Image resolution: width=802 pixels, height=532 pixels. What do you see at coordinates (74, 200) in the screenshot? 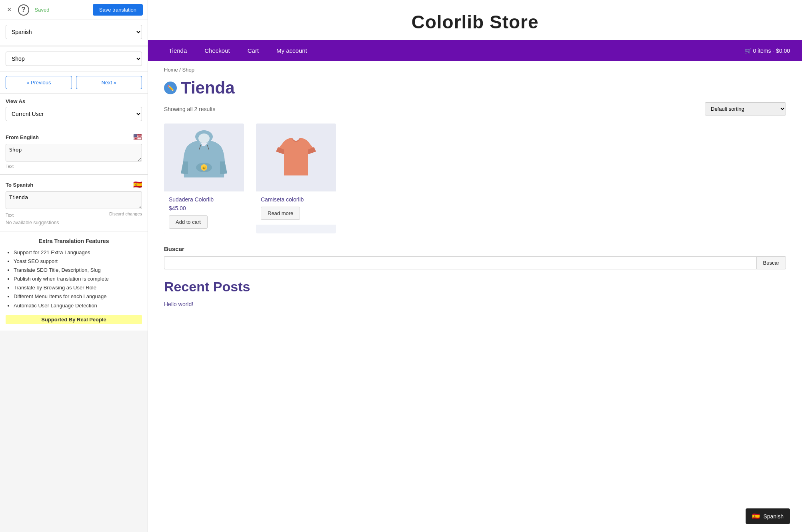
I see `to-spanish-input: Tienda` at bounding box center [74, 200].